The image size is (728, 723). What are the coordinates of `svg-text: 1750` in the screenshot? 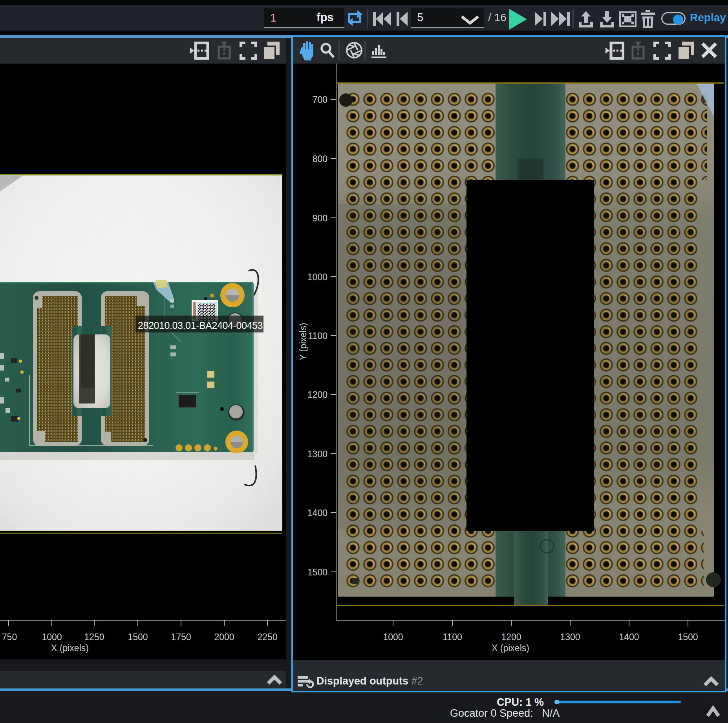 It's located at (181, 637).